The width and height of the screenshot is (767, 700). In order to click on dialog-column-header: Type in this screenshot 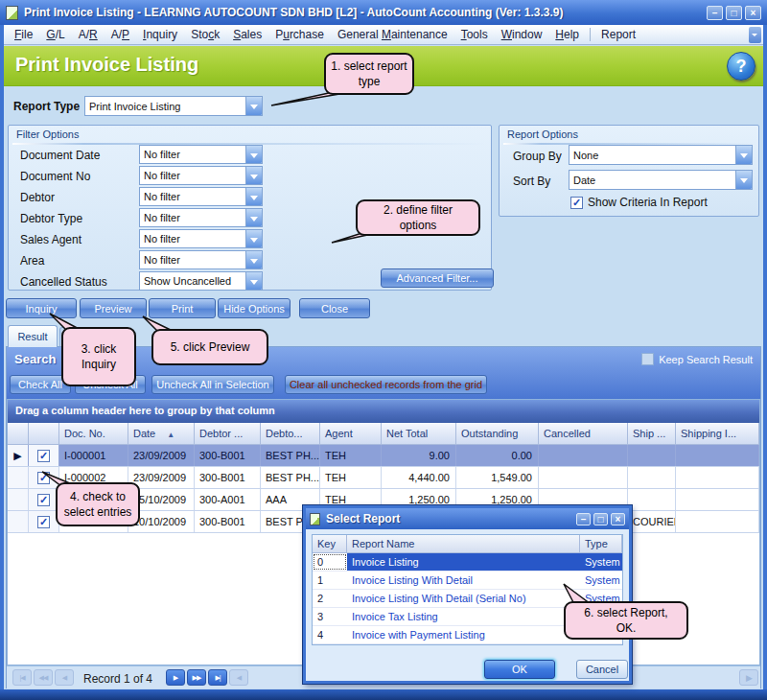, I will do `click(601, 544)`.